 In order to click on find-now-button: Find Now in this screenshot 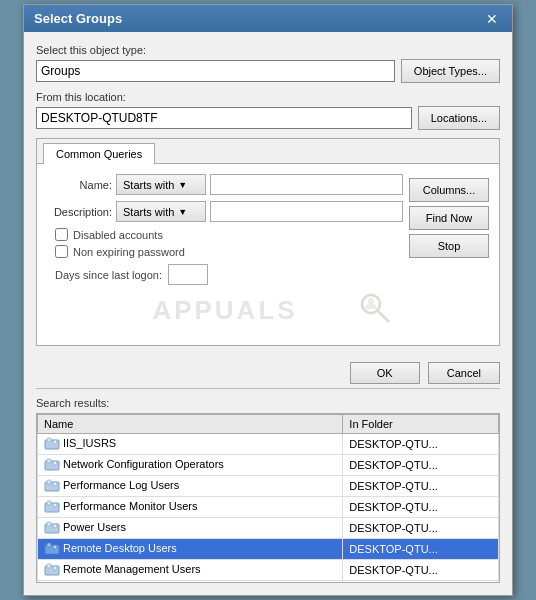, I will do `click(449, 218)`.